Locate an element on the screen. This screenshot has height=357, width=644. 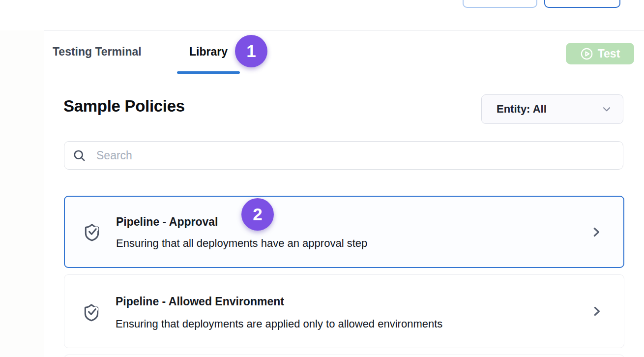
active-tab-underline is located at coordinates (208, 73).